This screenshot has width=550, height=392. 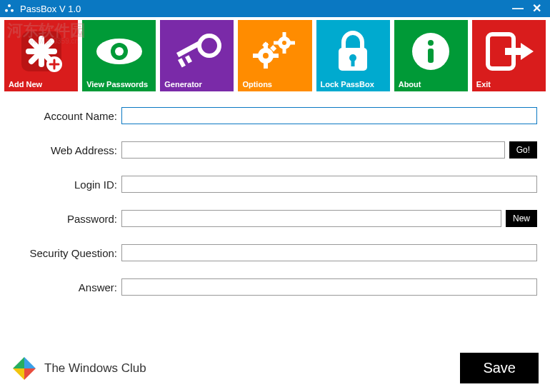 What do you see at coordinates (518, 9) in the screenshot?
I see `minimize-button: —` at bounding box center [518, 9].